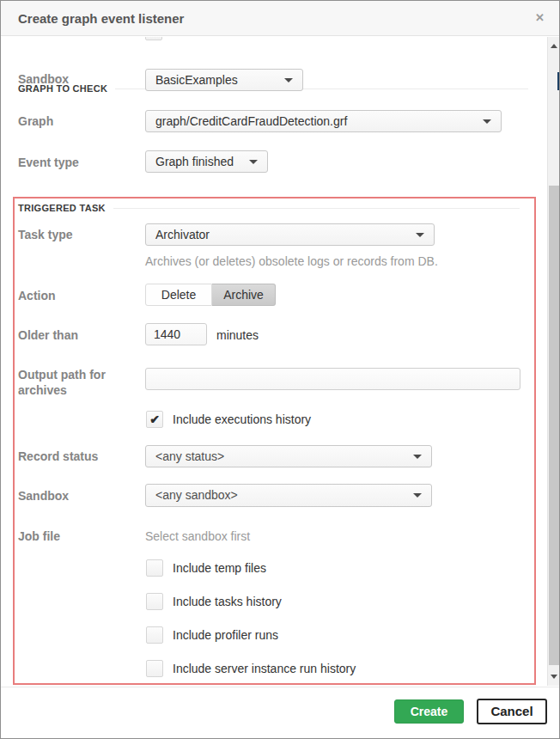 The image size is (560, 739). What do you see at coordinates (555, 425) in the screenshot?
I see `scrollbar-thumb` at bounding box center [555, 425].